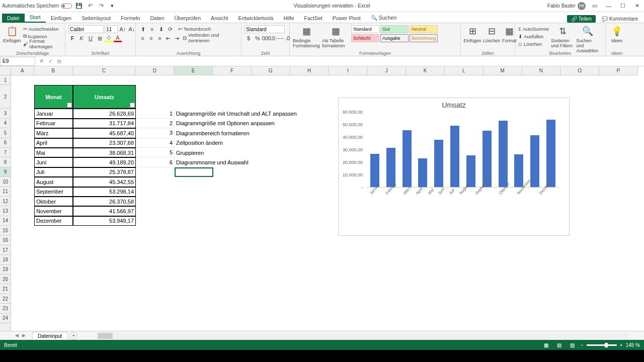  I want to click on tab-formulas: Formeln, so click(131, 18).